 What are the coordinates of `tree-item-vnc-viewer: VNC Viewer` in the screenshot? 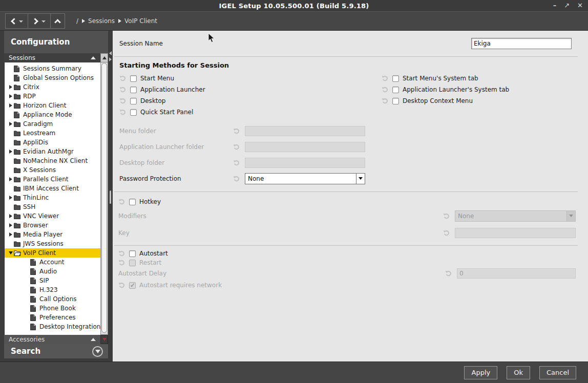 It's located at (52, 216).